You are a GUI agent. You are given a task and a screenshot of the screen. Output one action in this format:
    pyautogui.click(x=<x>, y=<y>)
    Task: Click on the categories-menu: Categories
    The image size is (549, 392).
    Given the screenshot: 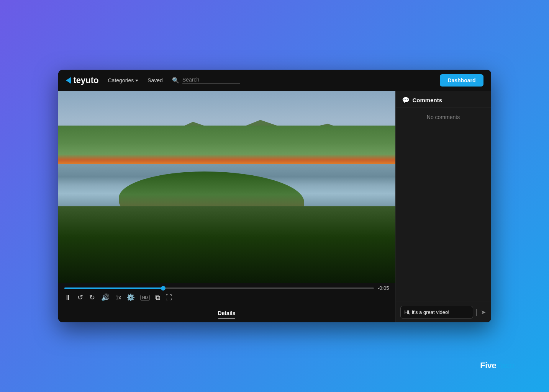 What is the action you would take?
    pyautogui.click(x=123, y=80)
    